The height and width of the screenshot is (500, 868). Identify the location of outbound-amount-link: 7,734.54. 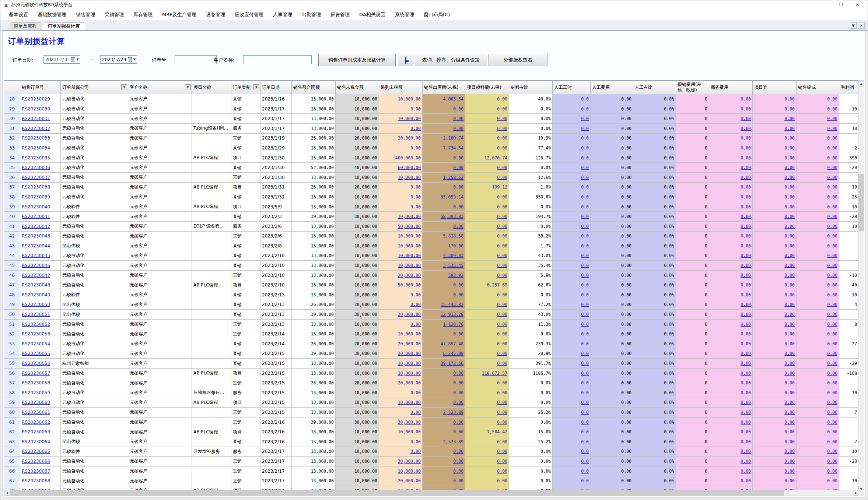
(453, 148).